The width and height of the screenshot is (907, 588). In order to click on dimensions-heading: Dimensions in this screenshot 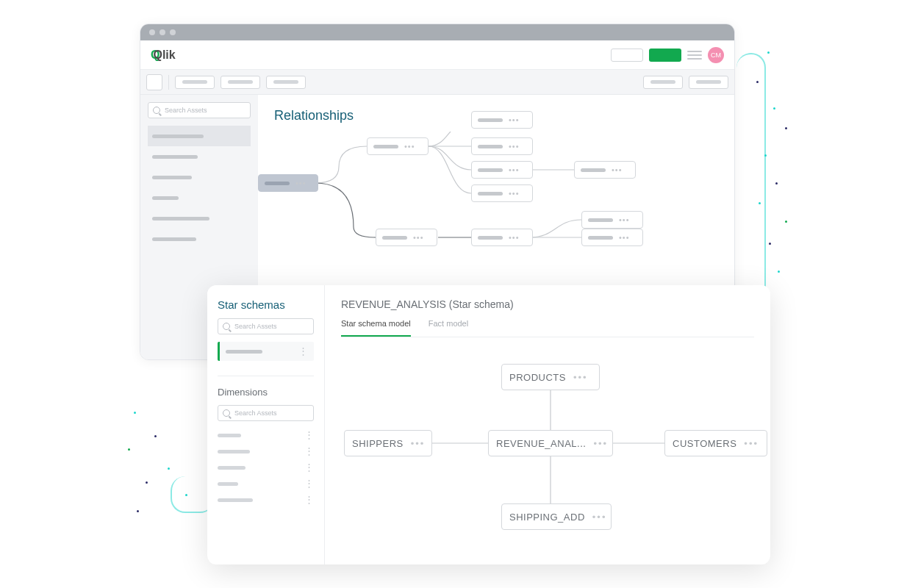, I will do `click(266, 392)`.